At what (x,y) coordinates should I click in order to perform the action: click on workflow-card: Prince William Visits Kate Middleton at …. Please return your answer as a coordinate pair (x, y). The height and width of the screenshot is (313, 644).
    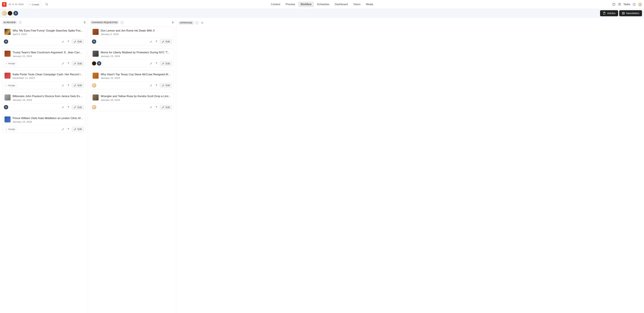
    Looking at the image, I should click on (44, 124).